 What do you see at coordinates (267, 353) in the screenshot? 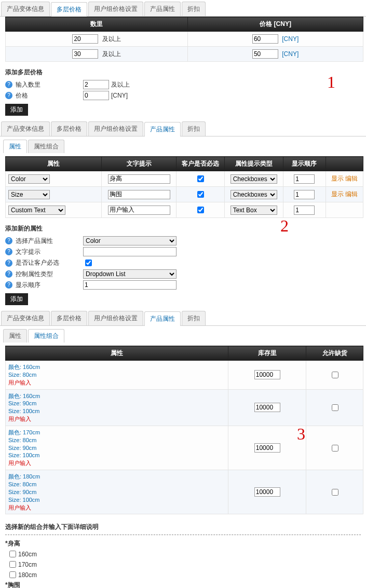
I see `th-stock: 库存里` at bounding box center [267, 353].